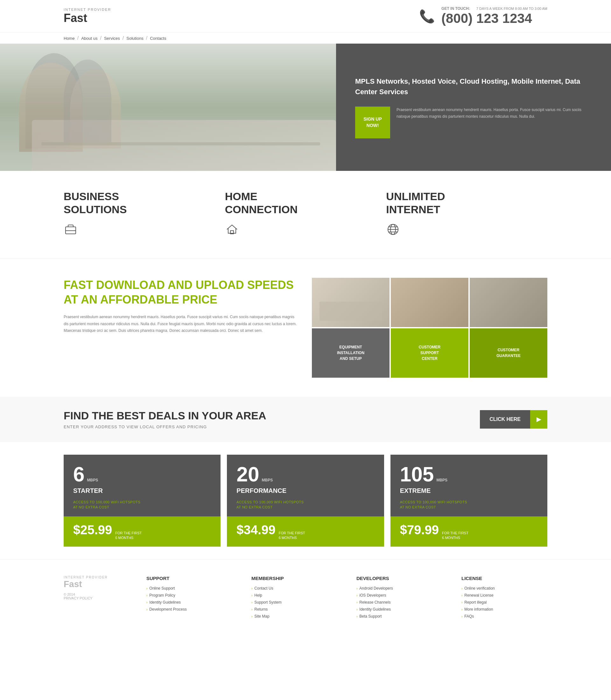  I want to click on click-here-button: CLICK HERE ▶, so click(513, 419).